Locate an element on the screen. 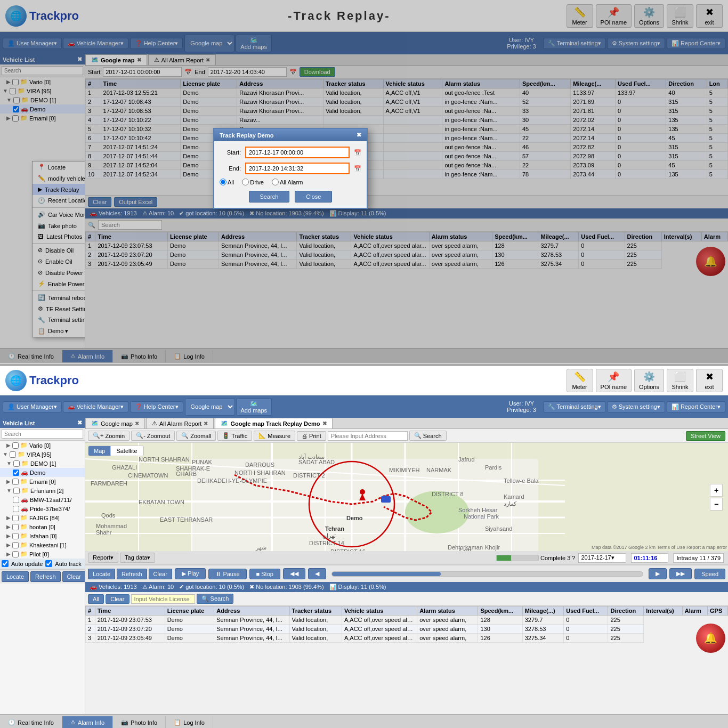 The image size is (728, 728). system-setting-btn-b: ⚙ System setting▾ is located at coordinates (636, 407).